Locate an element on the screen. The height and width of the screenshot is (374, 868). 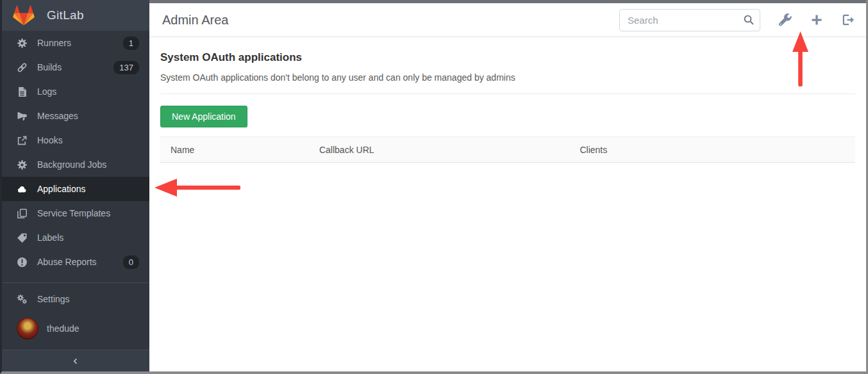
cloud-icon is located at coordinates (22, 190).